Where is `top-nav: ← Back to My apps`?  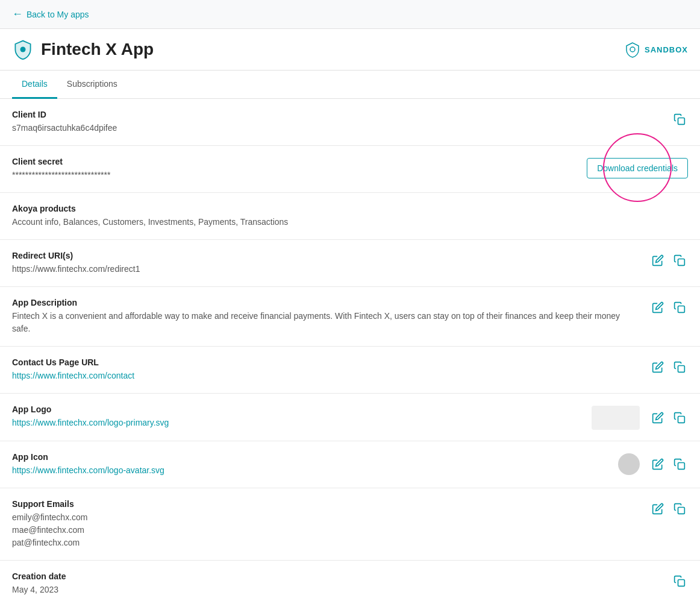 top-nav: ← Back to My apps is located at coordinates (350, 14).